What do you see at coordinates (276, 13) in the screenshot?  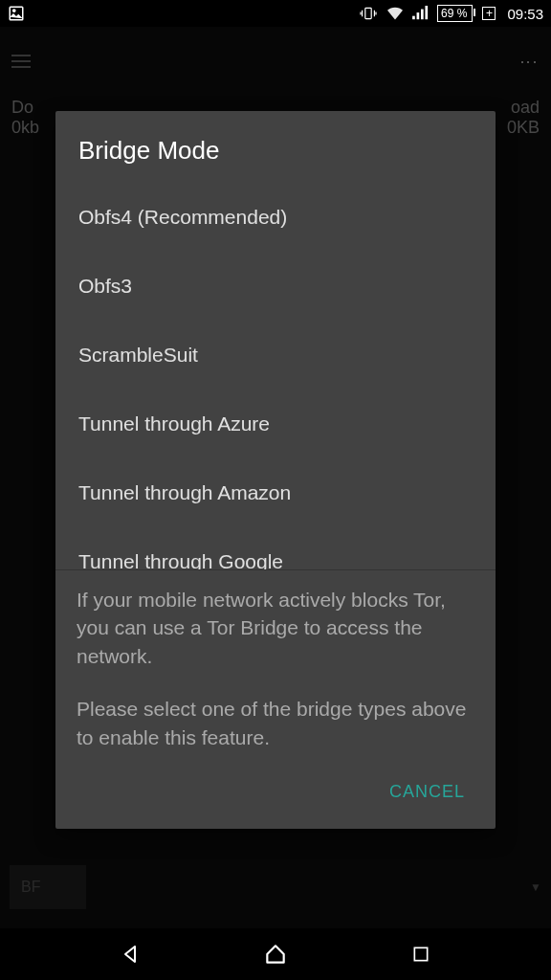 I see `status-bar: 69 % + 09:53` at bounding box center [276, 13].